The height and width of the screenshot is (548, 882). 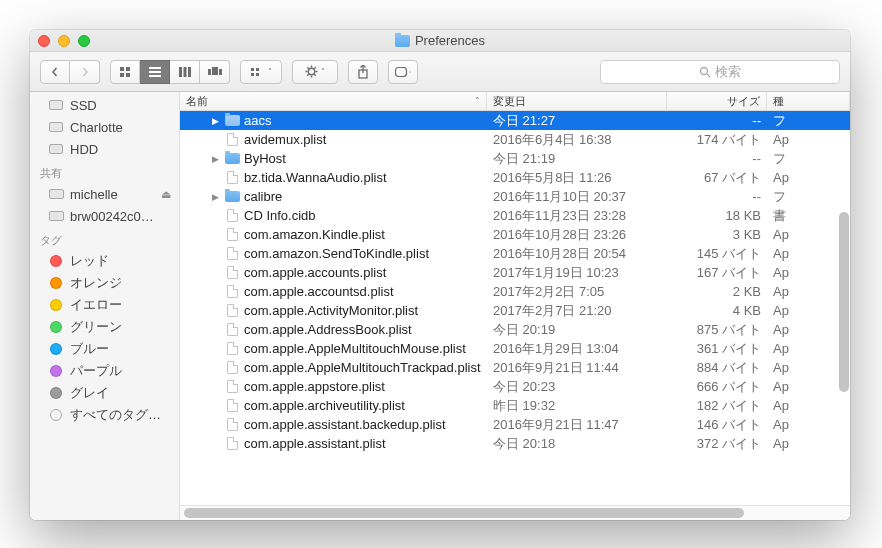 I want to click on sidebar-item-label: Charlotte, so click(x=96, y=128).